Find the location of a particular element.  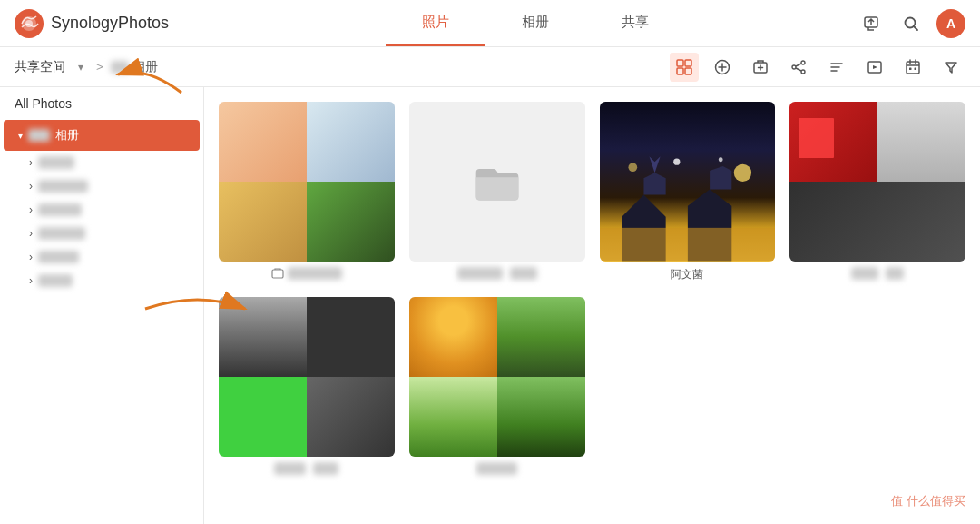

arrow-annotation-top is located at coordinates (211, 94).